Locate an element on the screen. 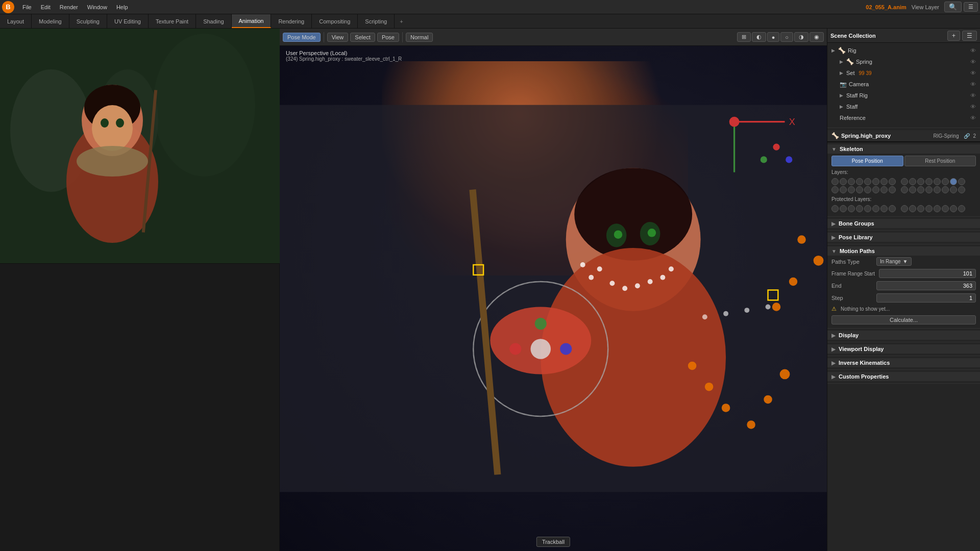 The image size is (980, 551). paths-type-dropdown: In Range ▼ is located at coordinates (894, 261).